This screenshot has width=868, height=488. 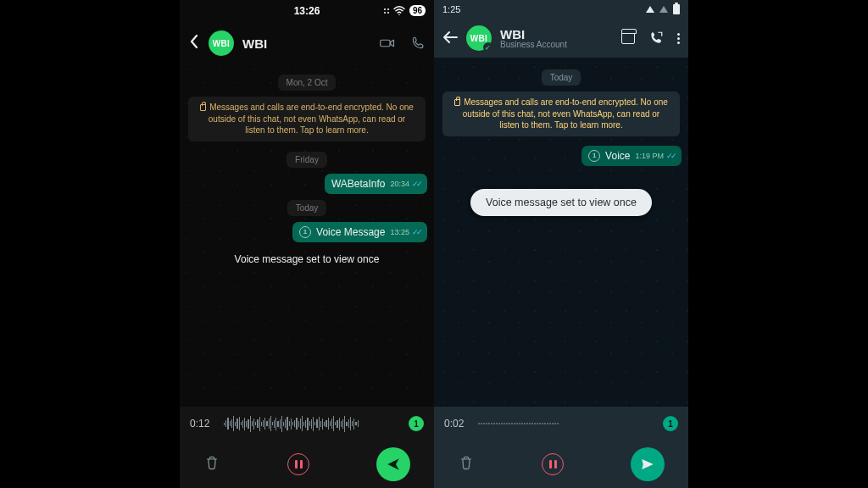 I want to click on battery-icon, so click(x=676, y=9).